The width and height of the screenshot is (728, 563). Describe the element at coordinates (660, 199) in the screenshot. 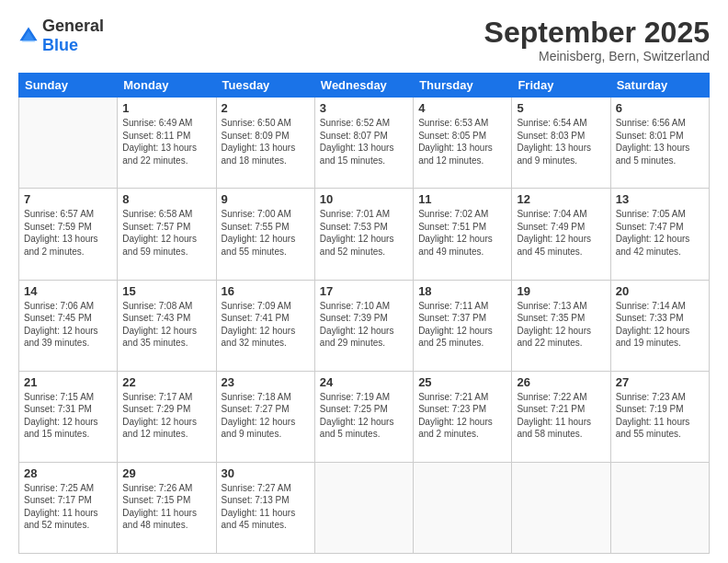

I see `day-number: 13` at that location.